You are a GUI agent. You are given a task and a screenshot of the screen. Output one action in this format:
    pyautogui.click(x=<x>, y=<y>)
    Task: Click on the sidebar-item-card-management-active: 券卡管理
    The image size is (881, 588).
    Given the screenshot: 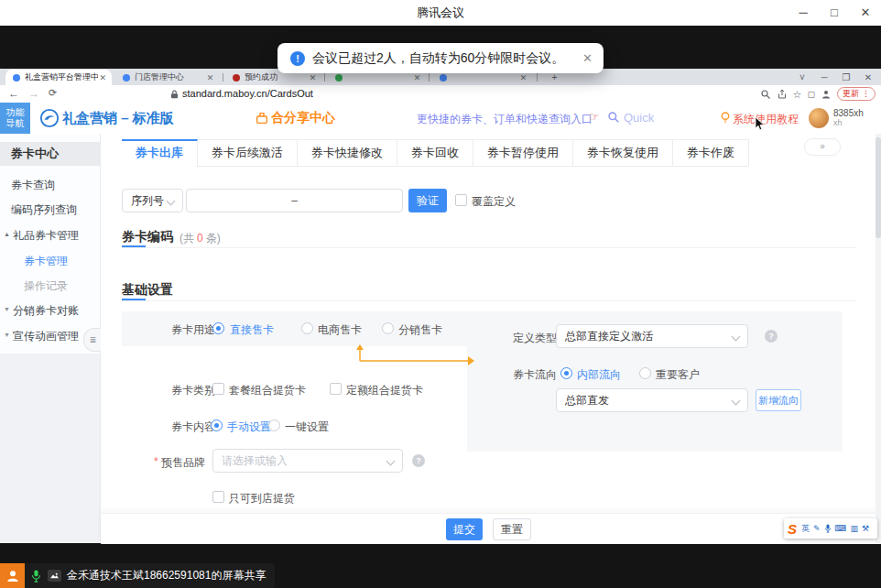 What is the action you would take?
    pyautogui.click(x=46, y=262)
    